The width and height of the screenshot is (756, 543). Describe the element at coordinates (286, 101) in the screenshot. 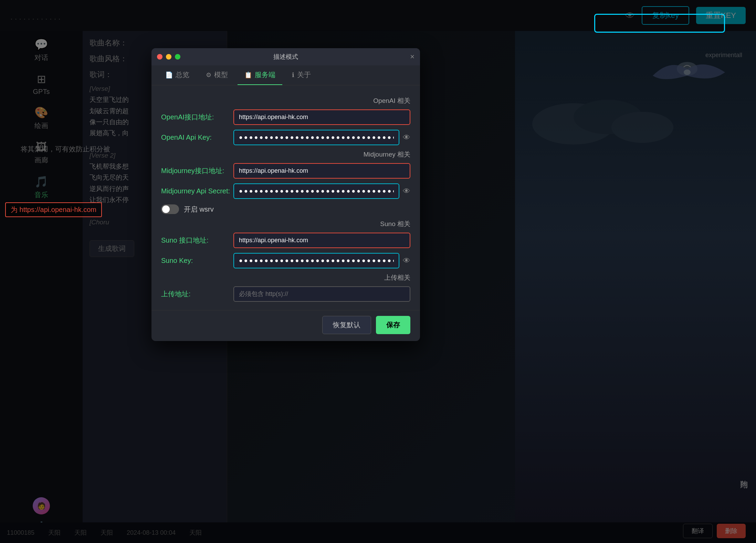

I see `openai-section-title: OpenAI 相关` at that location.